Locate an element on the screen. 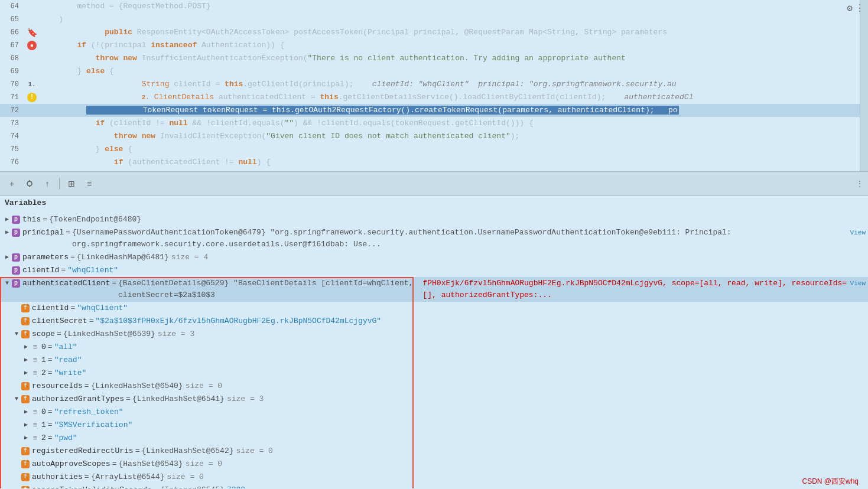  expand-parameters is located at coordinates (7, 257).